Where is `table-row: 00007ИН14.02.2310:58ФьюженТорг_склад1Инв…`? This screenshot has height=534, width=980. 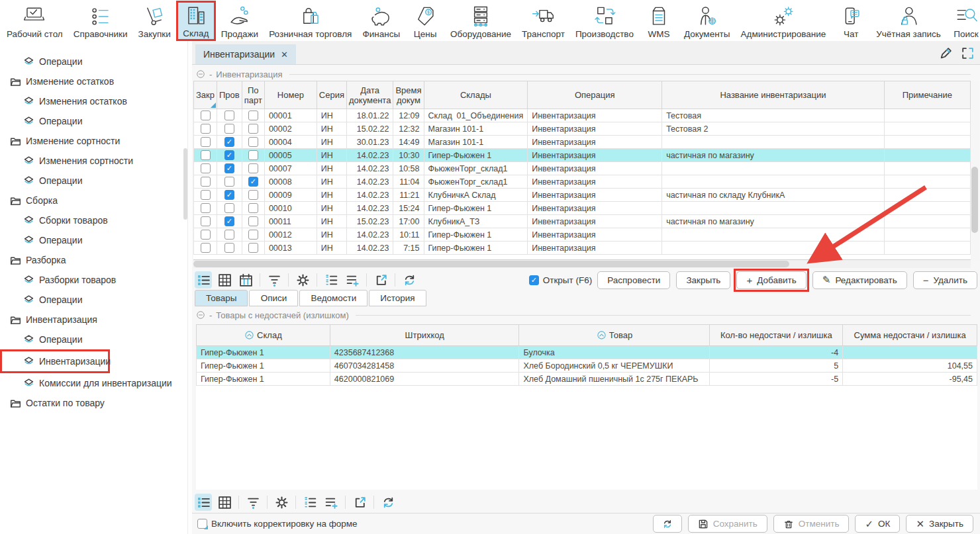 table-row: 00007ИН14.02.2310:58ФьюженТорг_склад1Инв… is located at coordinates (583, 169).